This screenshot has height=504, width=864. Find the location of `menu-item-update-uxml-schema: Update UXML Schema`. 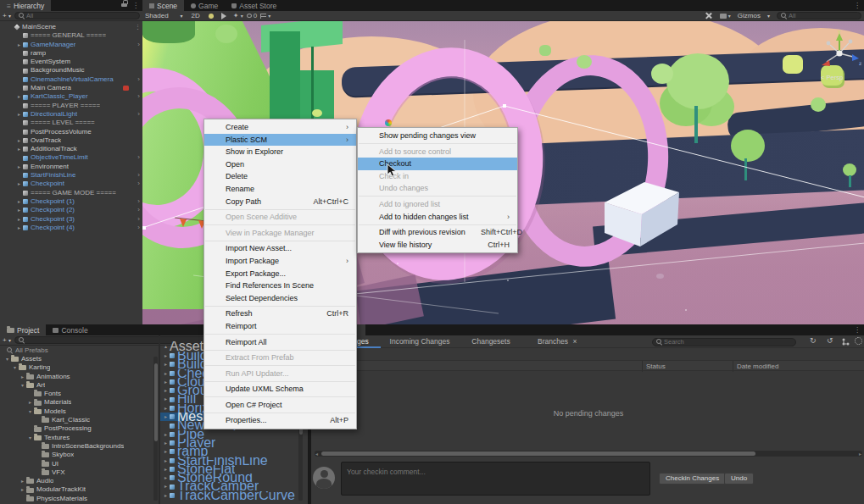

menu-item-update-uxml-schema: Update UXML Schema is located at coordinates (280, 390).